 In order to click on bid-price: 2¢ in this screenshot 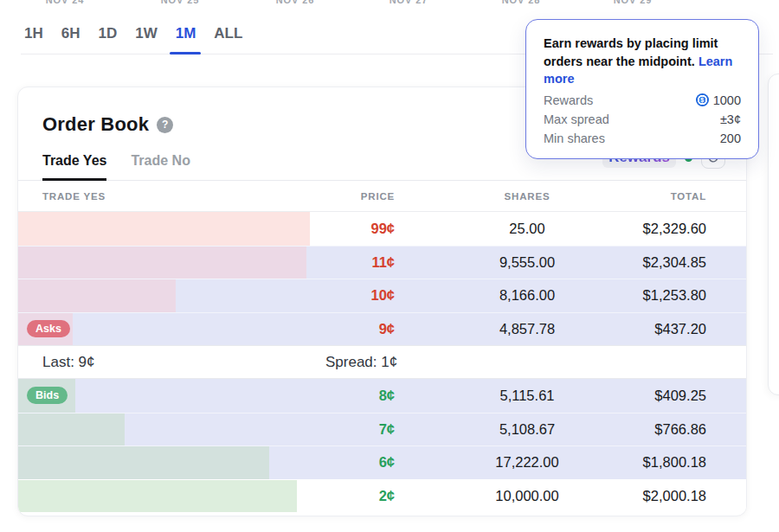, I will do `click(334, 497)`.